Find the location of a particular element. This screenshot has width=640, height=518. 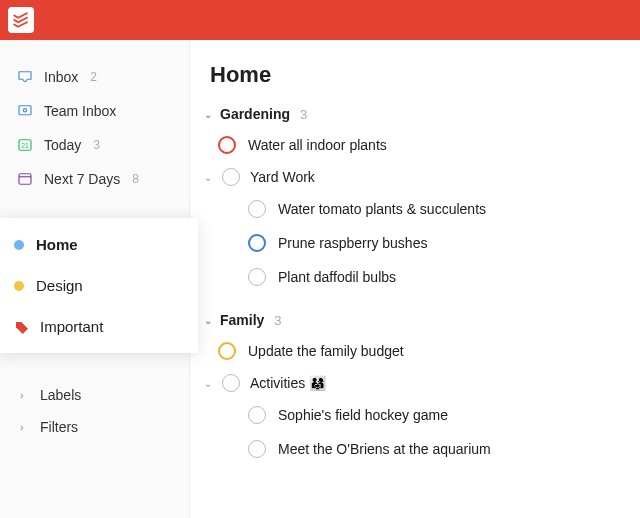

section-item-labels: › Labels is located at coordinates (94, 395).